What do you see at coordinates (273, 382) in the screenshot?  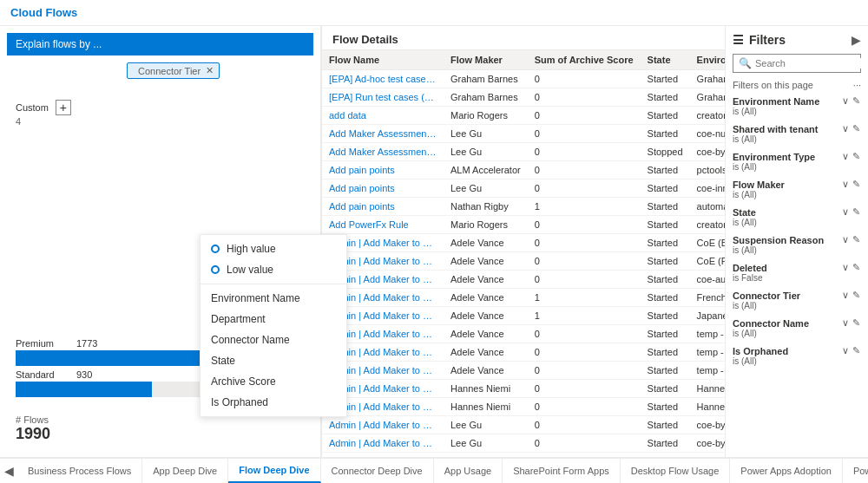 I see `dropdown-archive-score: Archive Score` at bounding box center [273, 382].